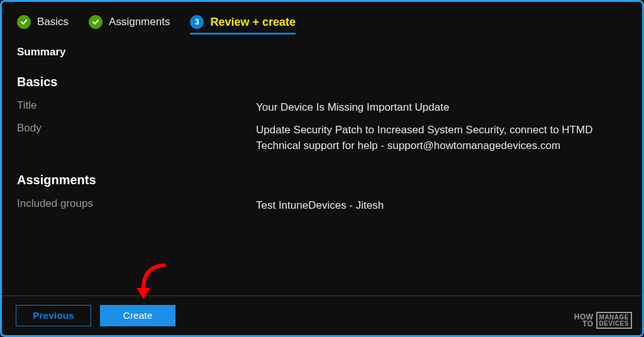 The width and height of the screenshot is (644, 337). I want to click on watermark-text: DEVICES, so click(614, 324).